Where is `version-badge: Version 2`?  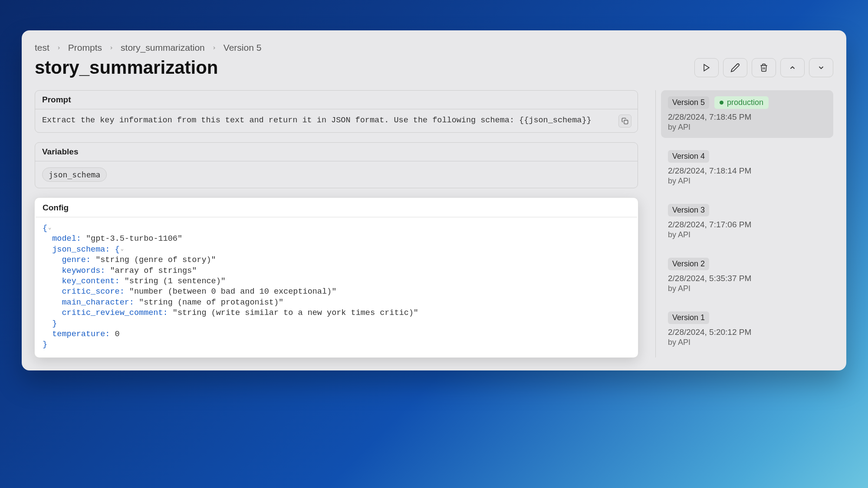
version-badge: Version 2 is located at coordinates (688, 264).